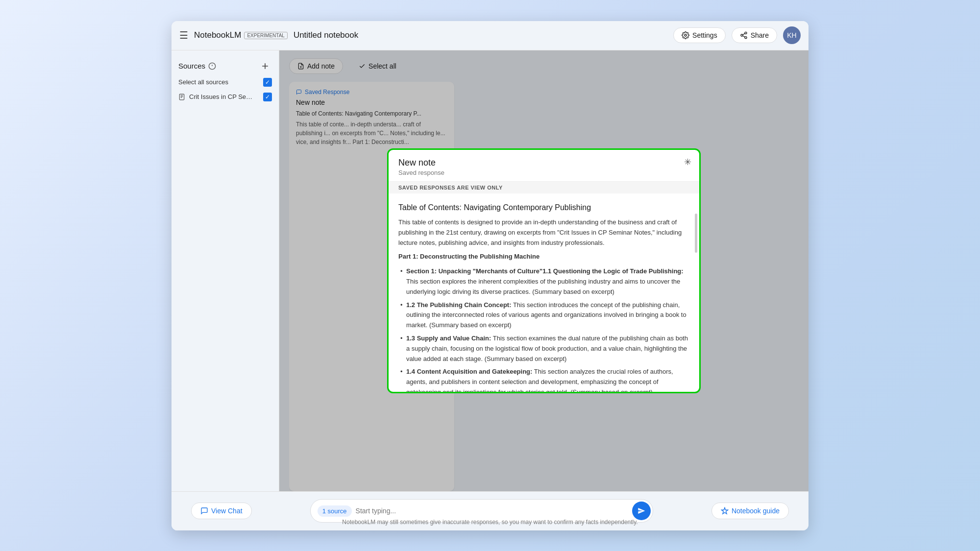 This screenshot has height=551, width=980. Describe the element at coordinates (212, 66) in the screenshot. I see `info-icon` at that location.